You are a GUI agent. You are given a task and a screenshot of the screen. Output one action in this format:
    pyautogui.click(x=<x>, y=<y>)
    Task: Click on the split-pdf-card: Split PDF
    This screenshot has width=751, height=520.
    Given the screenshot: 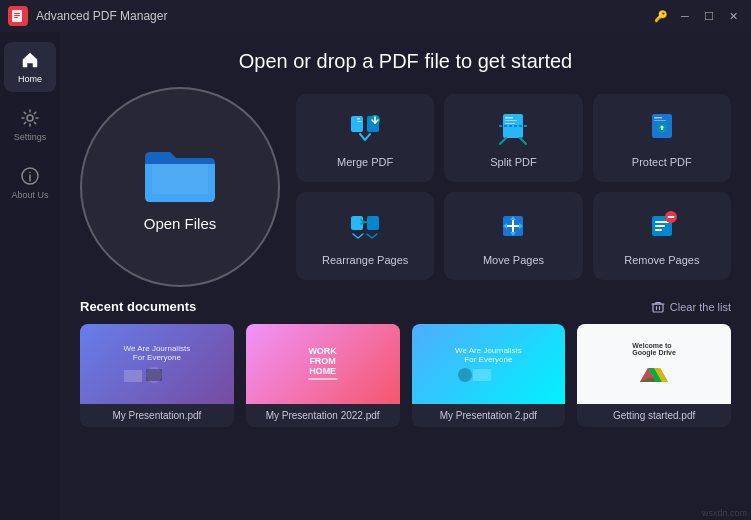 What is the action you would take?
    pyautogui.click(x=513, y=138)
    